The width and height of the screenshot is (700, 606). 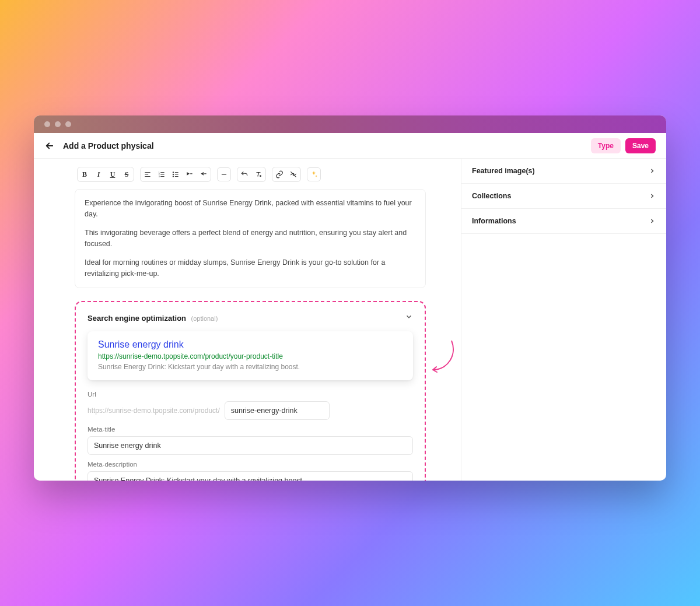 What do you see at coordinates (350, 124) in the screenshot?
I see `window-titlebar` at bounding box center [350, 124].